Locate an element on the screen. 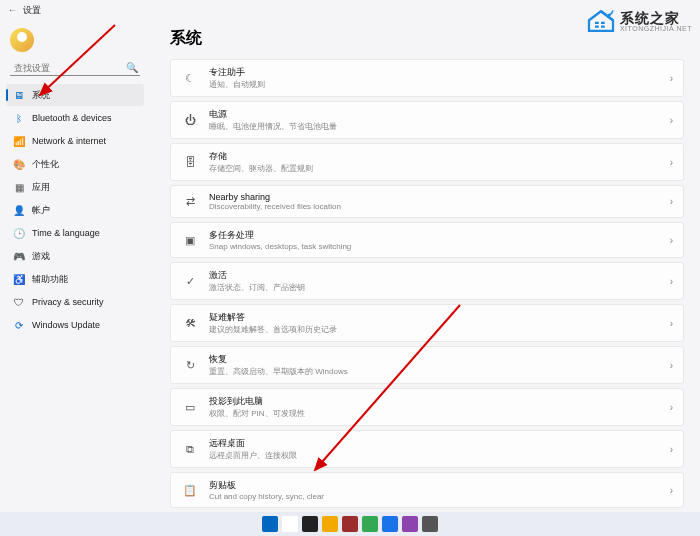  setting-desc: 重置、高级启动、早期版本的 Windows is located at coordinates (440, 372).